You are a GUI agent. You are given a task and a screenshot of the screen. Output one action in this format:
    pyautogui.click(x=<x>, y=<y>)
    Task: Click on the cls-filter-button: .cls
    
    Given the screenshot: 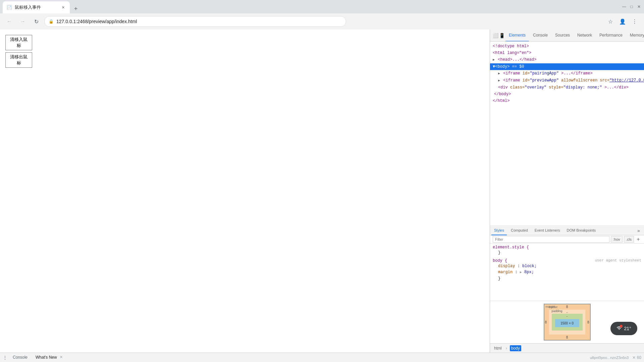 What is the action you would take?
    pyautogui.click(x=629, y=239)
    